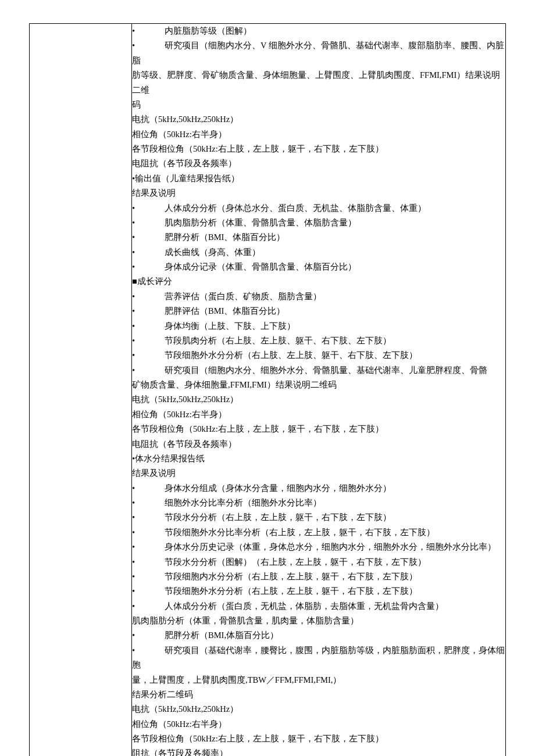 This screenshot has width=535, height=756. I want to click on text: 节段细胞外水分比率分析（右上肢，左上肢，躯干，右下肢，左下肢）, so click(300, 532).